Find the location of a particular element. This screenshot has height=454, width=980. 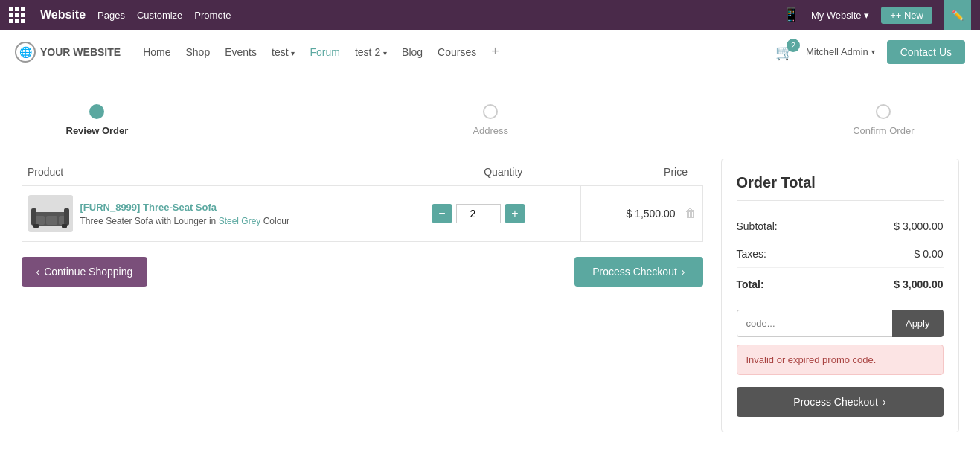

total-row: Total: $ 3,000.00 is located at coordinates (840, 283).